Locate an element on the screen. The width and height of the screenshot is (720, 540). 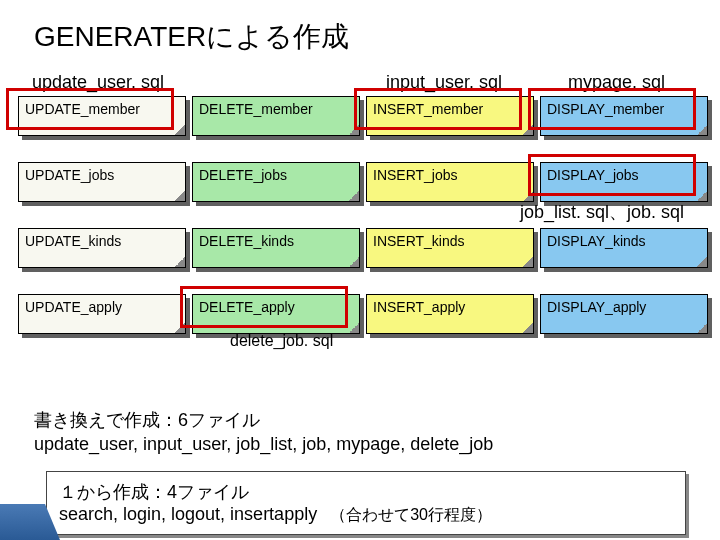
summary-block-1: 書き換えで作成：6ファイル update_user, input_user, j… is located at coordinates (371, 432).